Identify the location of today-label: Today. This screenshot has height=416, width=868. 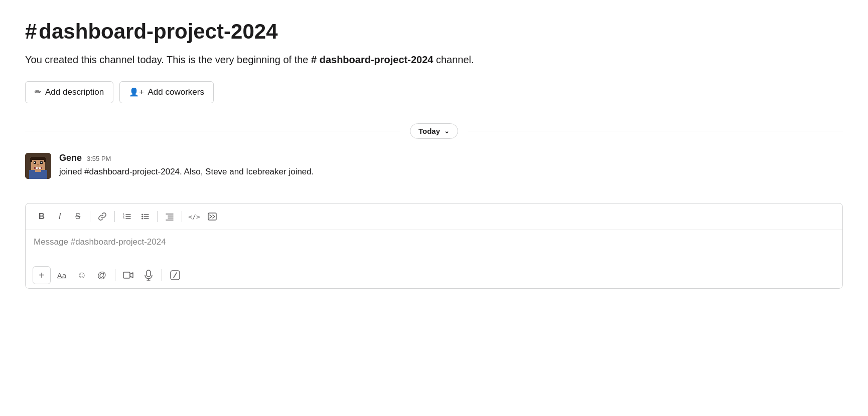
(429, 131).